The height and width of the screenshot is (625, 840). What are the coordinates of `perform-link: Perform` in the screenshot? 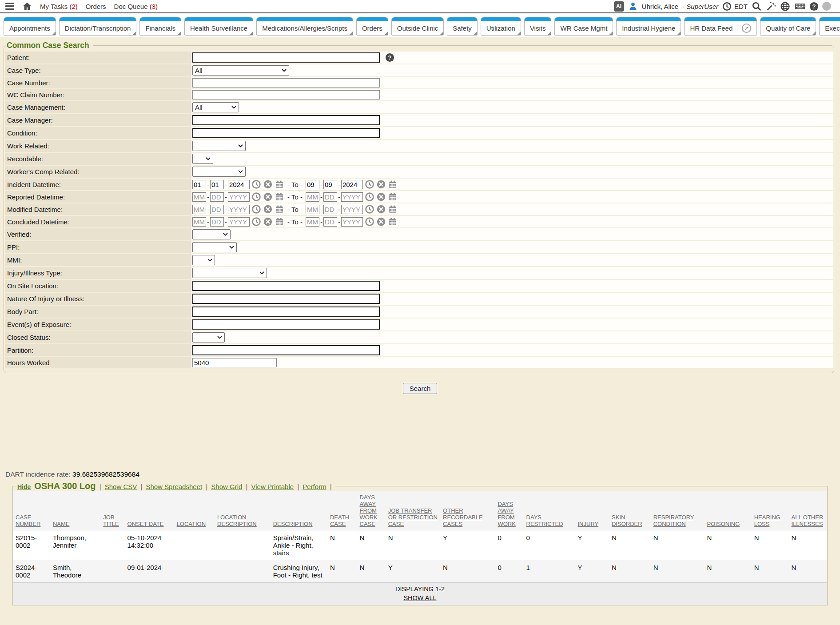 It's located at (315, 487).